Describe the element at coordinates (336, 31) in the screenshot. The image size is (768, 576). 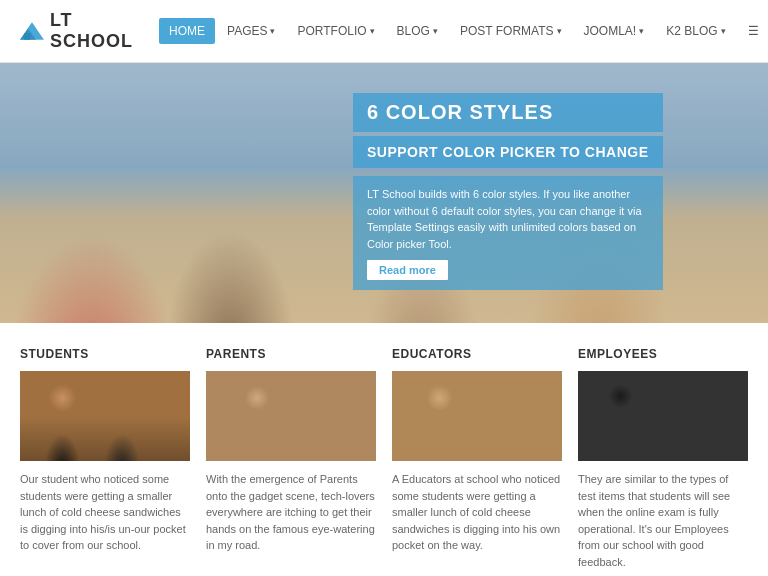
I see `nav-portfolio: PORTFOLIO ▾` at that location.